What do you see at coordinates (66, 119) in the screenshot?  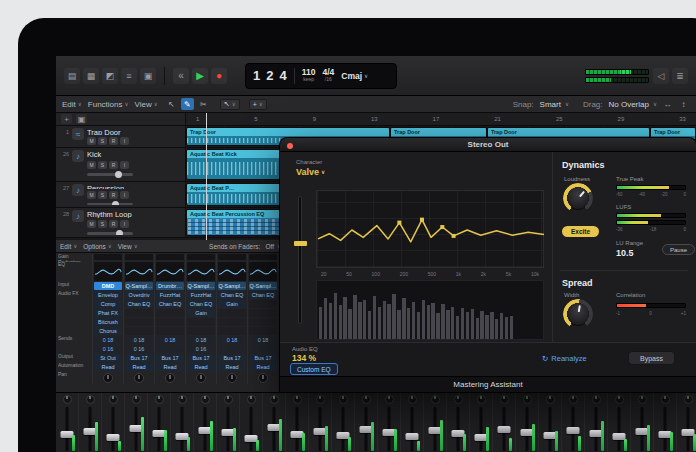 I see `add-track-icon: +` at bounding box center [66, 119].